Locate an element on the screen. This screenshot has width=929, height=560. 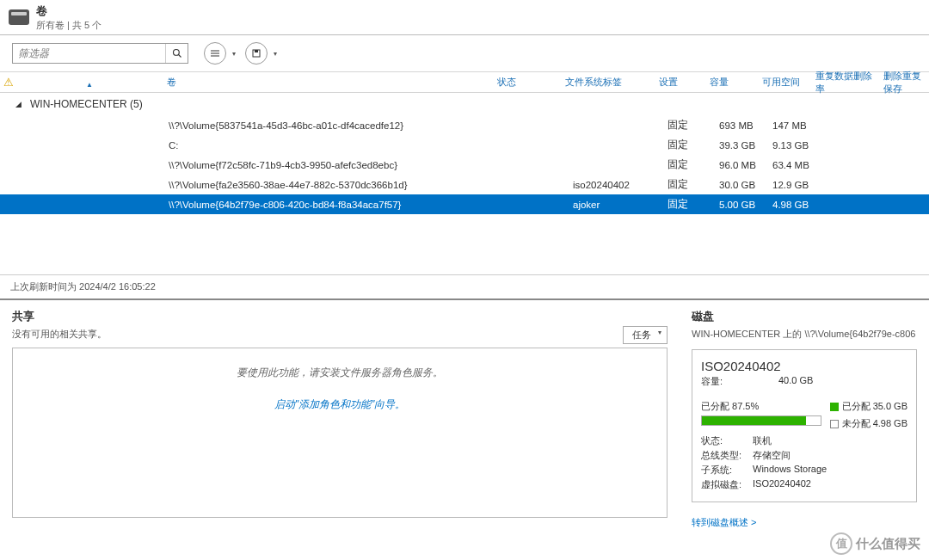
allocation-progress-bar is located at coordinates (761, 421).